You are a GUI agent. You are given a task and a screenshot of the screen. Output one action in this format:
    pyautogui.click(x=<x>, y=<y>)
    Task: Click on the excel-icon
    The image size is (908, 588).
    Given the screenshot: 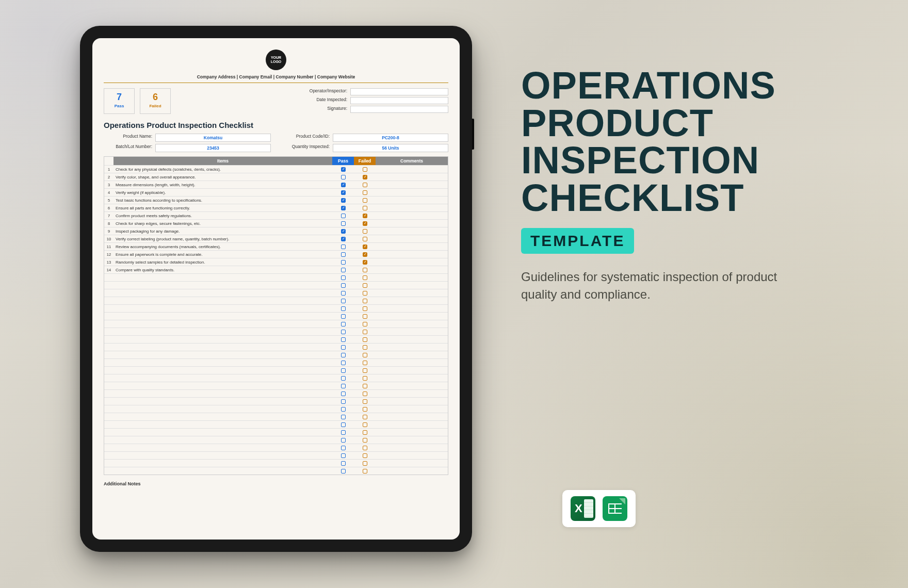 What is the action you would take?
    pyautogui.click(x=583, y=509)
    